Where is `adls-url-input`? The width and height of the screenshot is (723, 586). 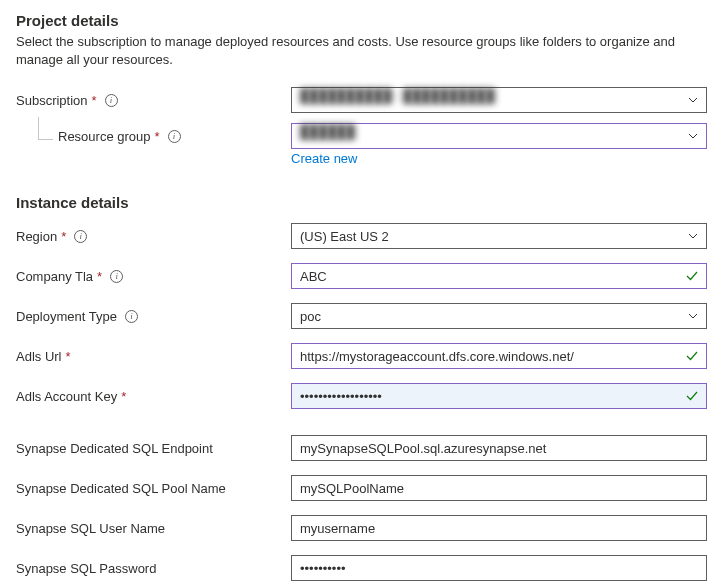 adls-url-input is located at coordinates (499, 356).